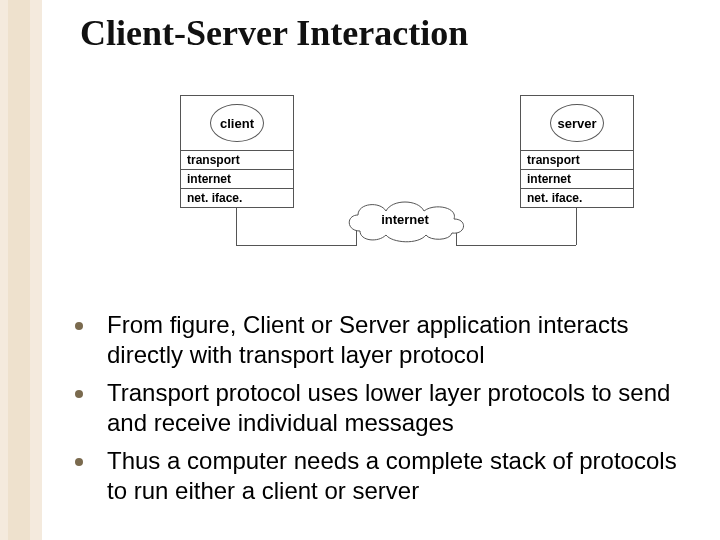 This screenshot has height=540, width=720. What do you see at coordinates (380, 340) in the screenshot?
I see `list-item: From figure, Client or Server applicatio…` at bounding box center [380, 340].